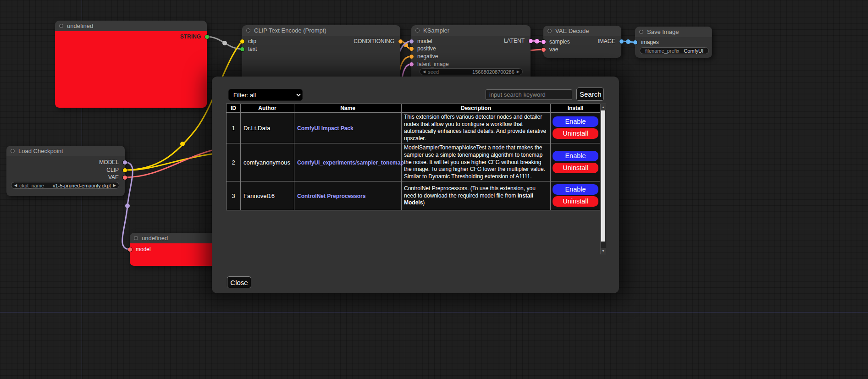 This screenshot has width=868, height=379. Describe the element at coordinates (606, 41) in the screenshot. I see `slot-label: IMAGE` at that location.